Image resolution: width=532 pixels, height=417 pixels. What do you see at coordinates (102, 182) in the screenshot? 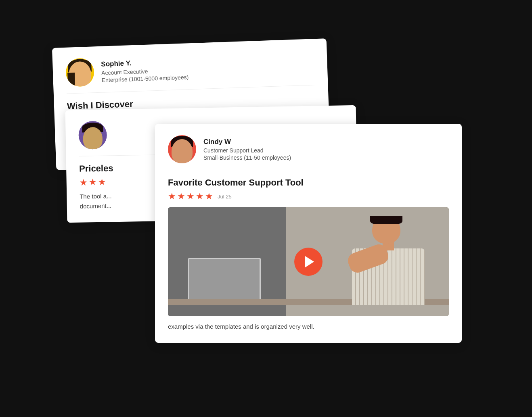
I see `star-2-3: ★` at bounding box center [102, 182].